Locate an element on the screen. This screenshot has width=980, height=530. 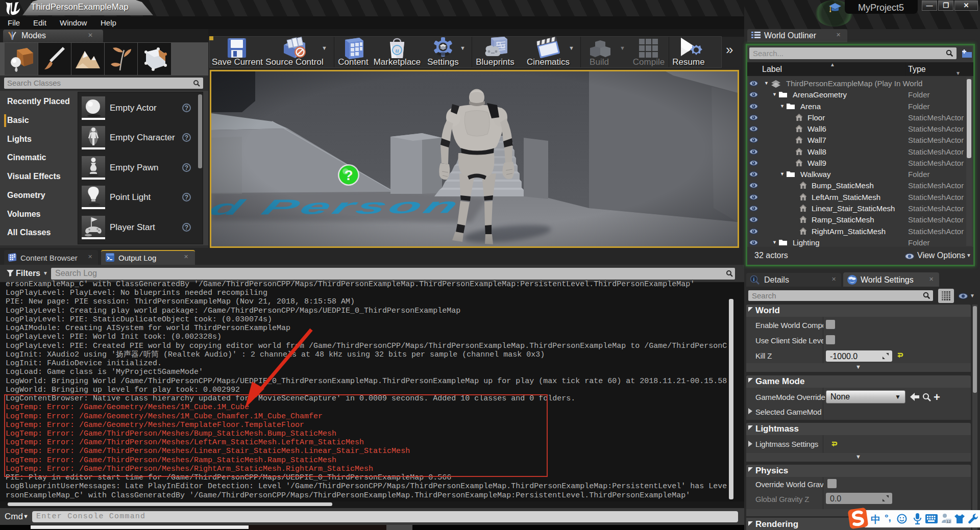
svg-text: i is located at coordinates (754, 280).